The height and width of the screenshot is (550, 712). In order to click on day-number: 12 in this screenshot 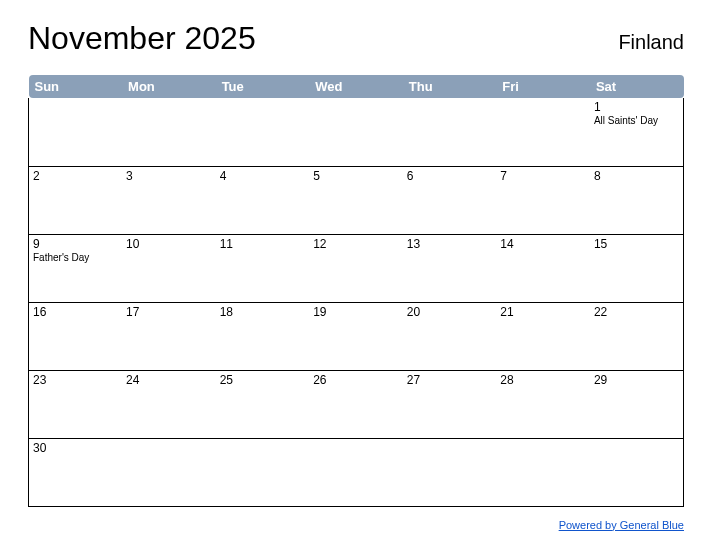, I will do `click(356, 244)`.